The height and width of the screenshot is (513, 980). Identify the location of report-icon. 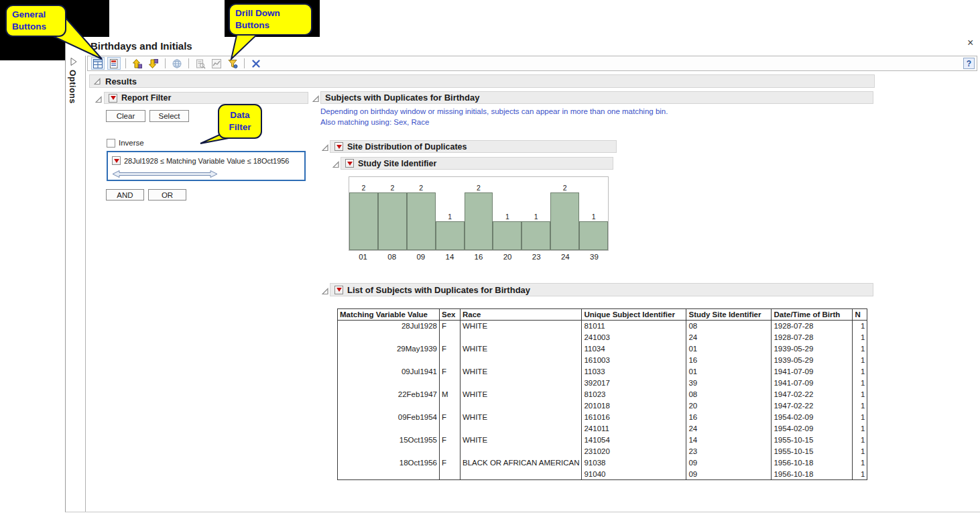
(98, 63).